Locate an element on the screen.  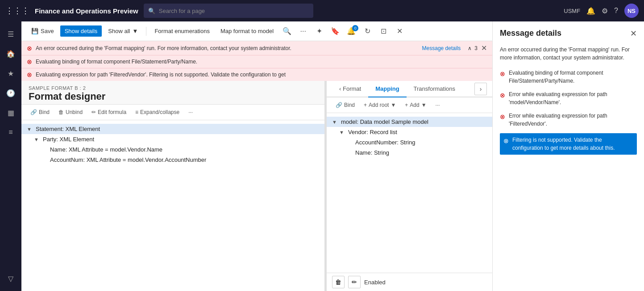
error-circle-icon-1: ⊗ is located at coordinates (29, 48).